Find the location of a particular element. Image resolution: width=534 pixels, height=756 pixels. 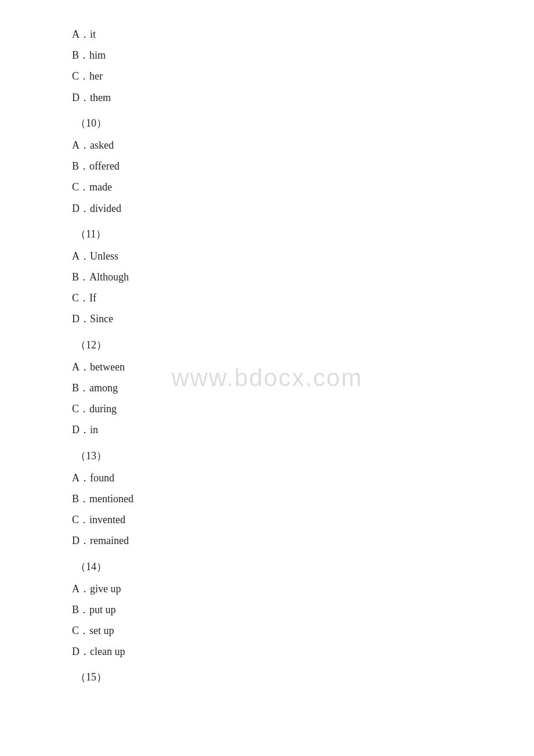

section-q13: （13） A．found B．mentioned C．invented D．re… is located at coordinates (267, 498).